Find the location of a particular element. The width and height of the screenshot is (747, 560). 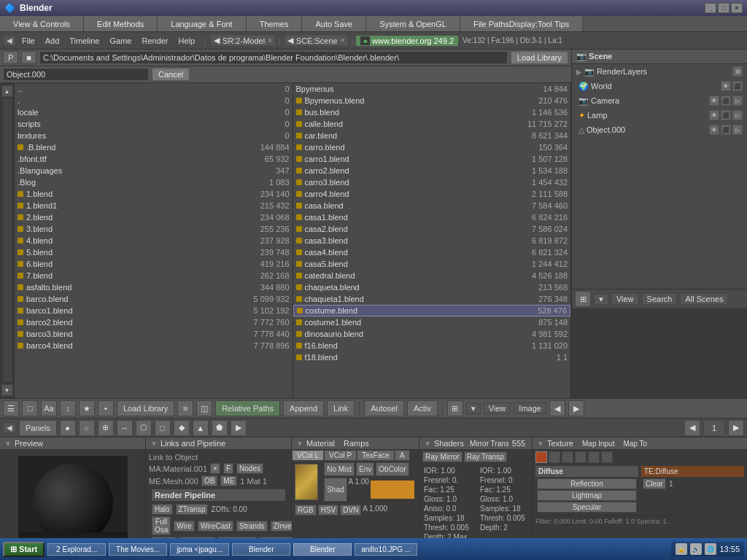

menu-file: File is located at coordinates (28, 41).